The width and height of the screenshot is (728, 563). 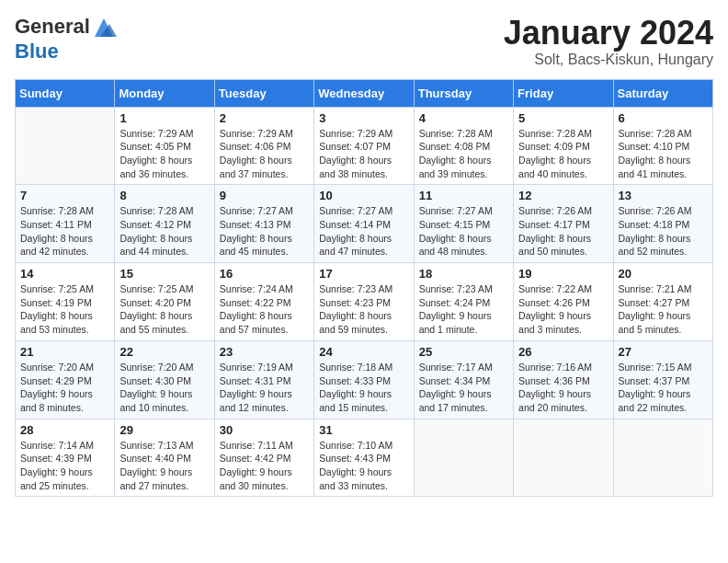 I want to click on day-info: Sunrise: 7:27 AM Sunset: 4:13 PM Dayligh…, so click(x=265, y=232).